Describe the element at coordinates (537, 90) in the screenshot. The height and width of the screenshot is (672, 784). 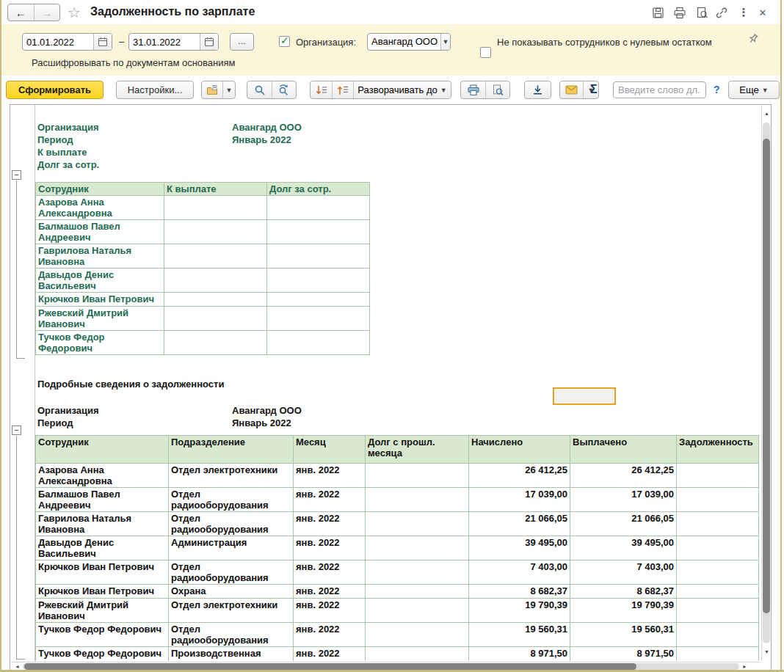
I see `save-result-button` at that location.